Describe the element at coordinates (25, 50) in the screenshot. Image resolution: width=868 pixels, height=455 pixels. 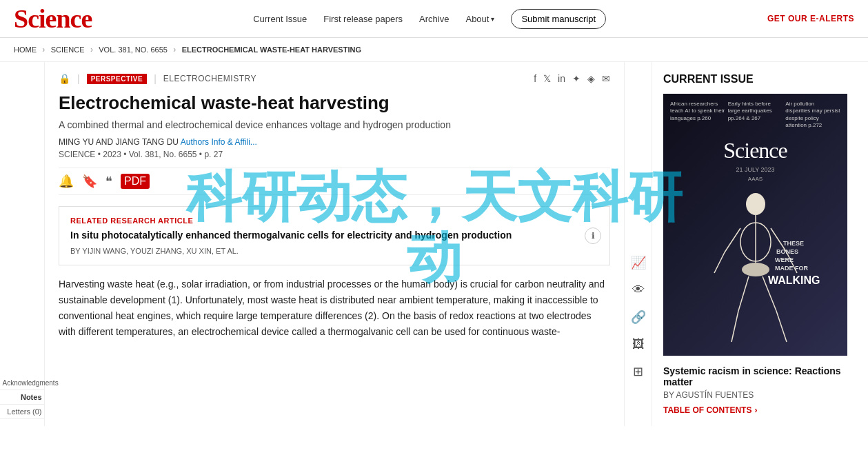
I see `breadcrumb-home: HOME` at that location.